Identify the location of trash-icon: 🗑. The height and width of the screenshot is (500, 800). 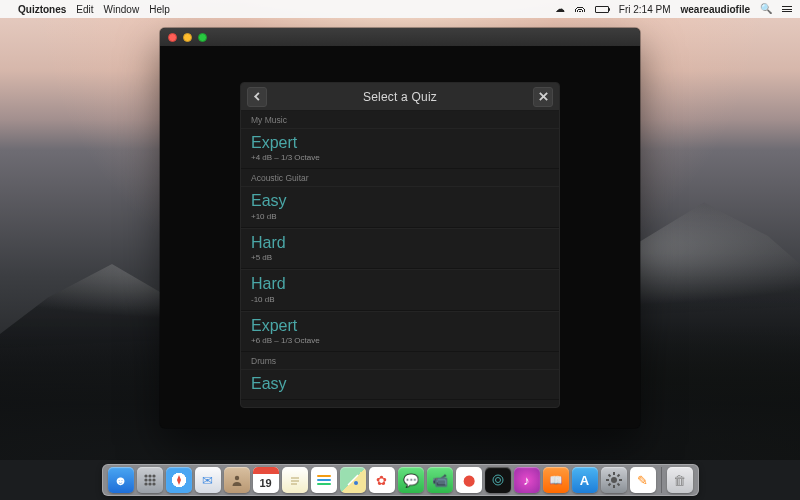
(680, 480).